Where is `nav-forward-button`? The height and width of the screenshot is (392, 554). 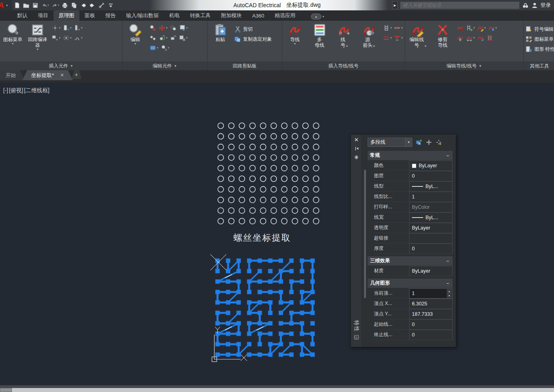
nav-forward-button is located at coordinates (93, 5).